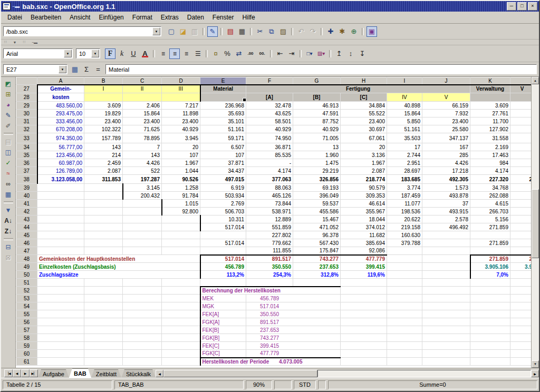 This screenshot has height=392, width=540. What do you see at coordinates (446, 259) in the screenshot?
I see `cell-J48` at bounding box center [446, 259].